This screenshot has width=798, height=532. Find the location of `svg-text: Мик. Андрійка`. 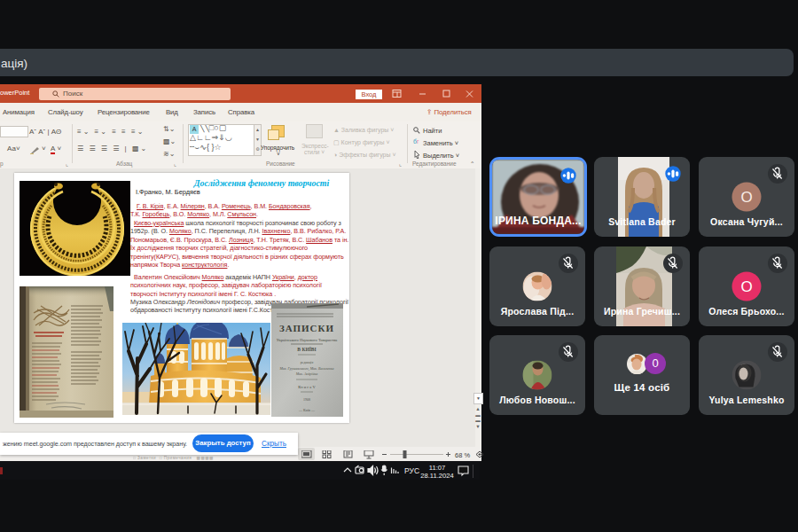

svg-text: Мик. Андрійка is located at coordinates (307, 374).